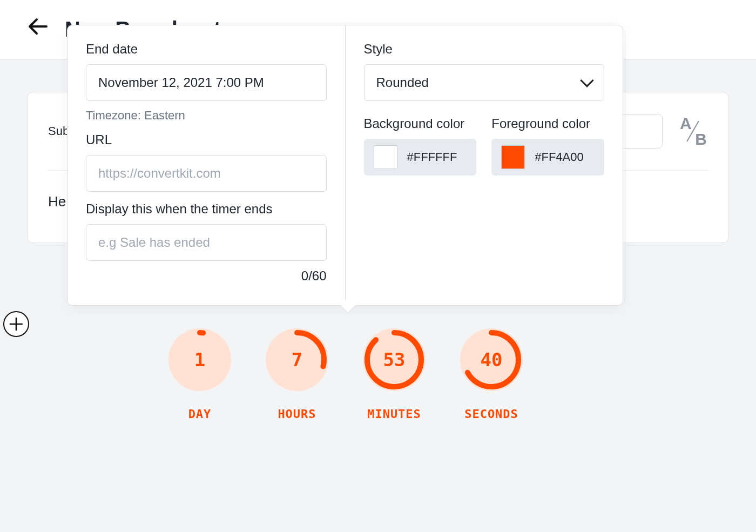 This screenshot has height=532, width=756. What do you see at coordinates (484, 49) in the screenshot?
I see `style-label: Style` at bounding box center [484, 49].